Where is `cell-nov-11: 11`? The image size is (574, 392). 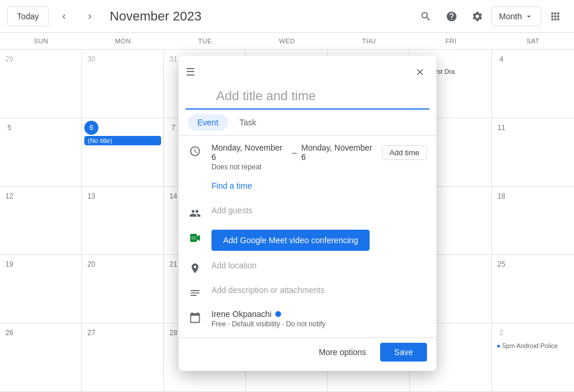
cell-nov-11: 11 is located at coordinates (533, 152).